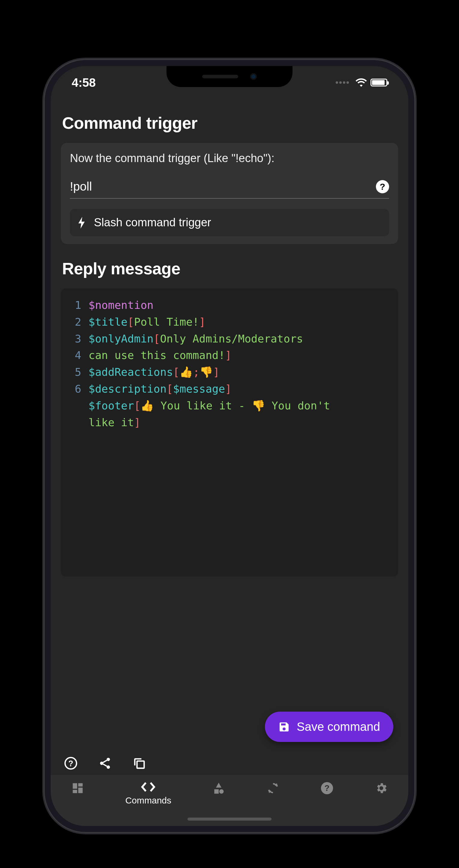 The height and width of the screenshot is (868, 459). I want to click on home-indicator, so click(230, 819).